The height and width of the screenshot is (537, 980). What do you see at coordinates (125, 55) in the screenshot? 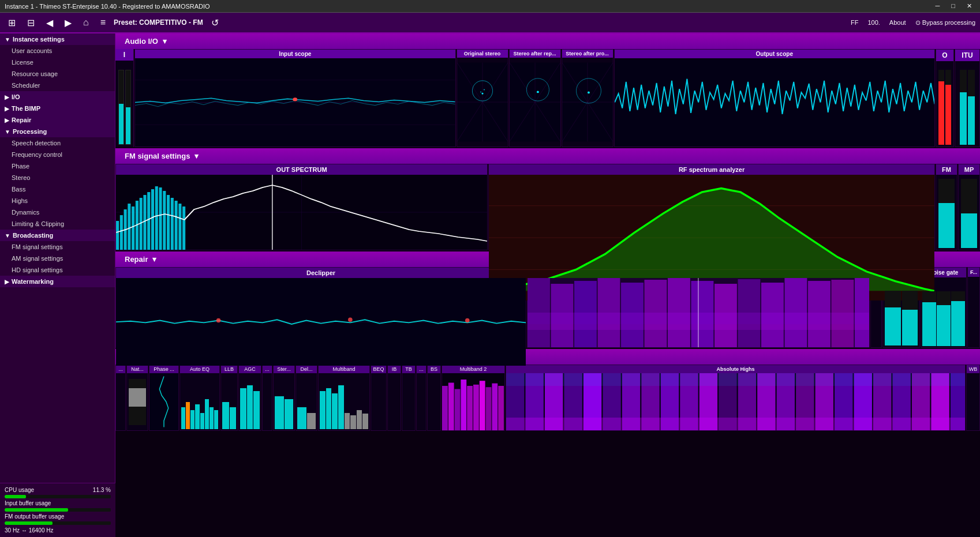
I see `i-meter-label: I` at bounding box center [125, 55].